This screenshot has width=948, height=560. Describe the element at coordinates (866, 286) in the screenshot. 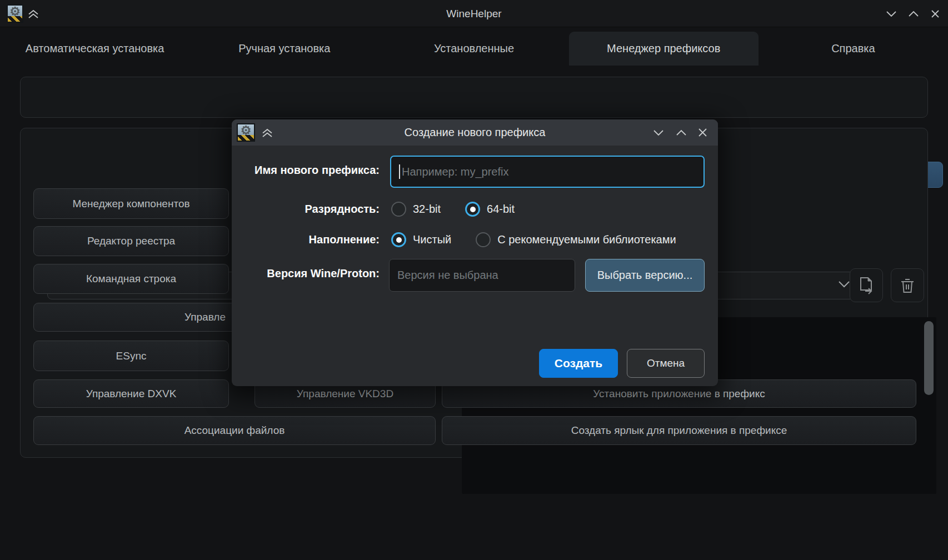

I see `export-prefix-button` at that location.